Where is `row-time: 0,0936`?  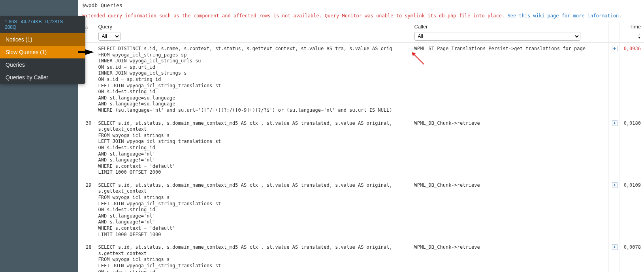 row-time: 0,0936 is located at coordinates (632, 80).